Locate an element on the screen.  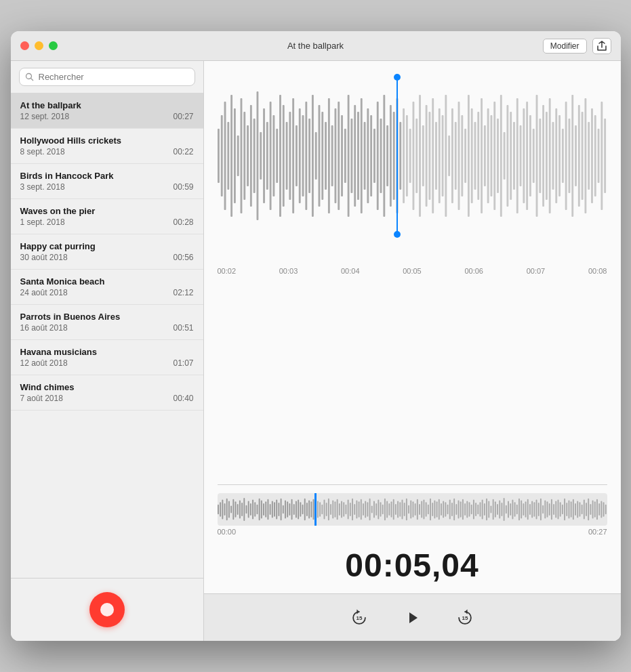
search-input is located at coordinates (107, 77).